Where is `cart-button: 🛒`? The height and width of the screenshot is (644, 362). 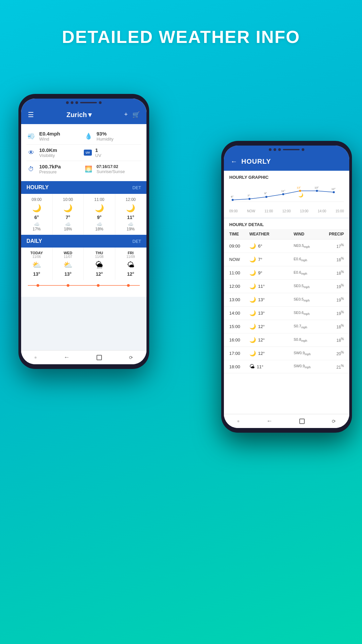
cart-button: 🛒 is located at coordinates (136, 115).